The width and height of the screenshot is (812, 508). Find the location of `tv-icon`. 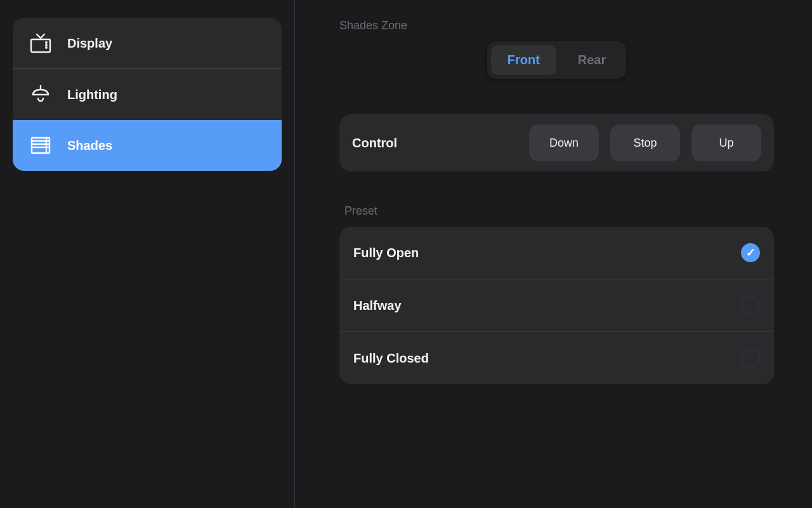

tv-icon is located at coordinates (41, 43).